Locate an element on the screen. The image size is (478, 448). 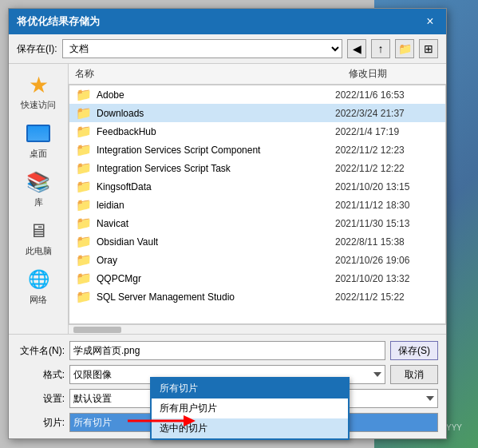
sidebar-item-quick-access: ★ 快速访问 is located at coordinates (38, 91).